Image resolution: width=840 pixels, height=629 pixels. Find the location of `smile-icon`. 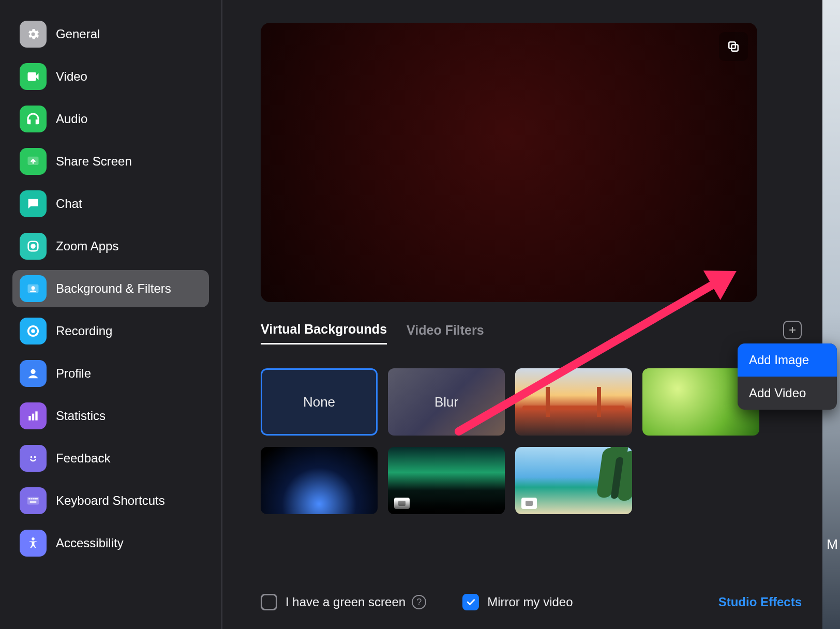

smile-icon is located at coordinates (33, 458).